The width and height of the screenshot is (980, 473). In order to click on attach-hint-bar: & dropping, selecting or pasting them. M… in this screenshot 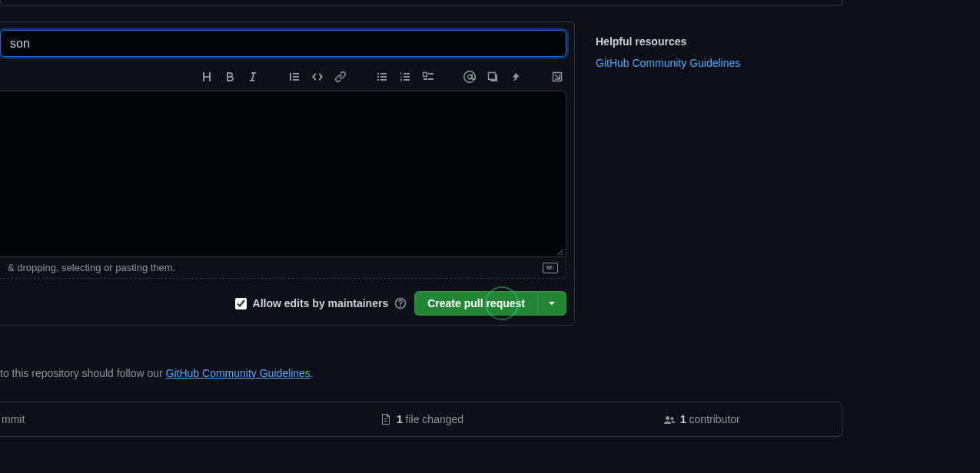, I will do `click(283, 268)`.